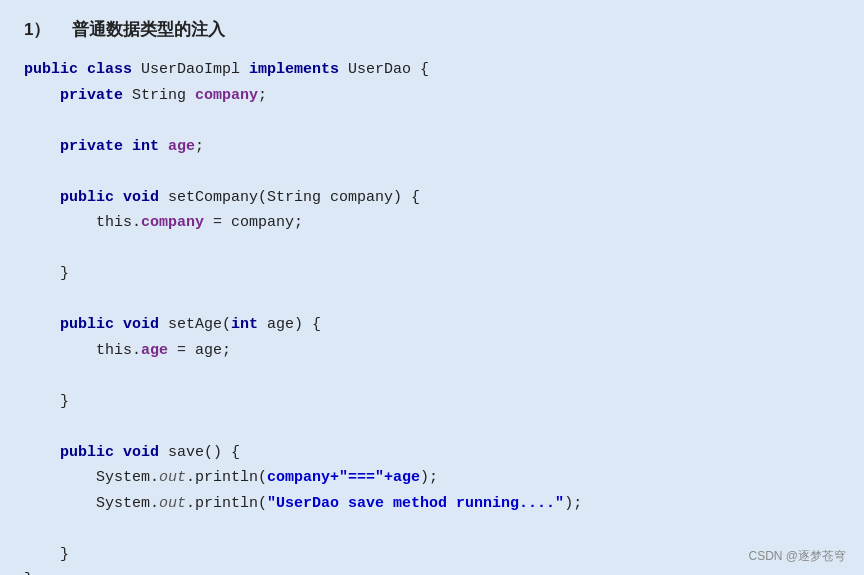 The height and width of the screenshot is (575, 864). Describe the element at coordinates (37, 30) in the screenshot. I see `section-number: 1）` at that location.